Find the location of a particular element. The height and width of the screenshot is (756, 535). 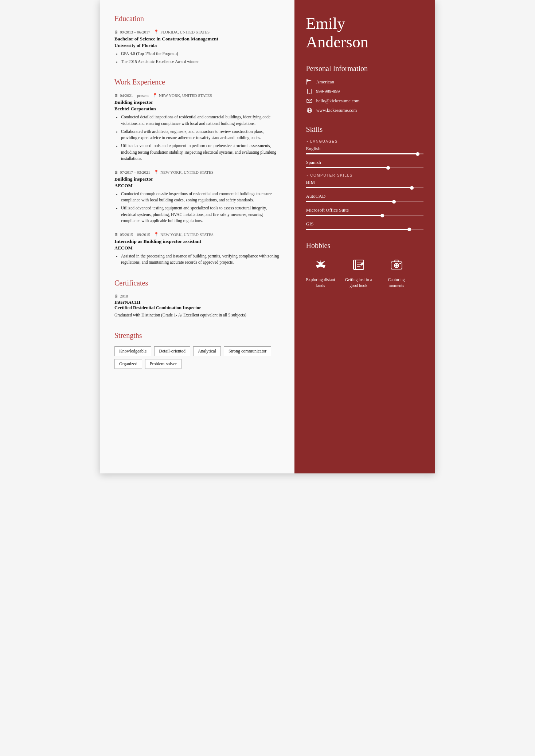

cert-year: 🗓 2018 is located at coordinates (198, 296).